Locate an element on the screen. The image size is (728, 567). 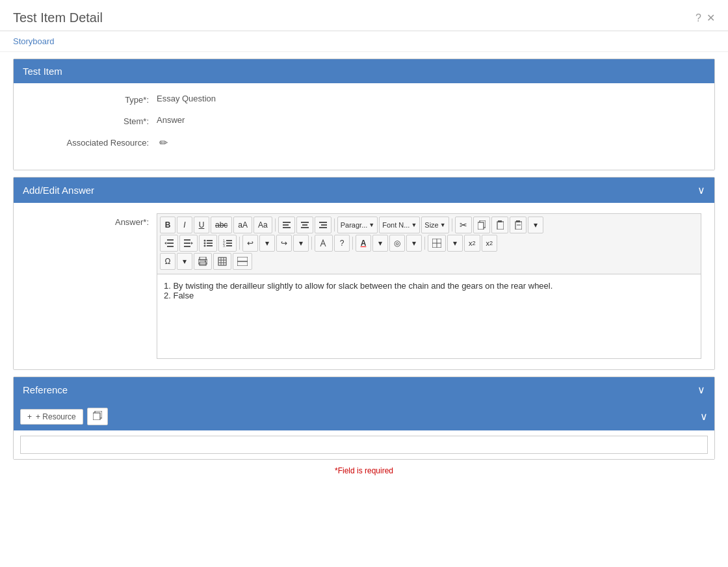
table-button is located at coordinates (437, 243).